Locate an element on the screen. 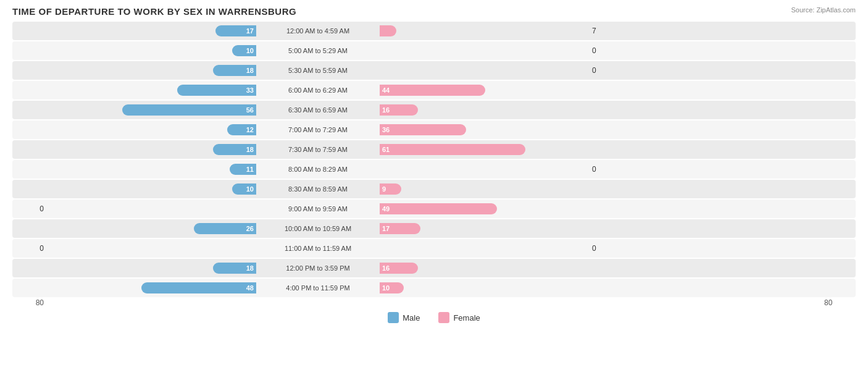  male-bar-value: 12 is located at coordinates (250, 130).